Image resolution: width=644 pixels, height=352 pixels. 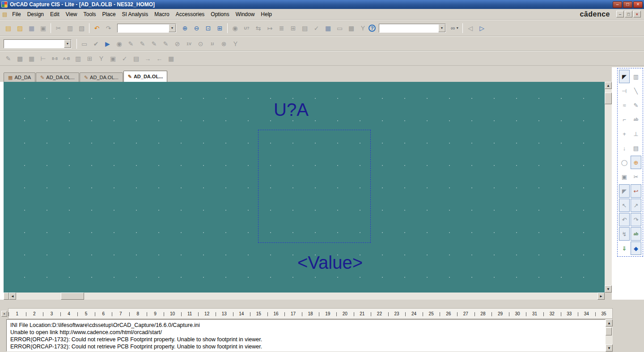 I want to click on zoom-out-icon: ⊖, so click(x=197, y=28).